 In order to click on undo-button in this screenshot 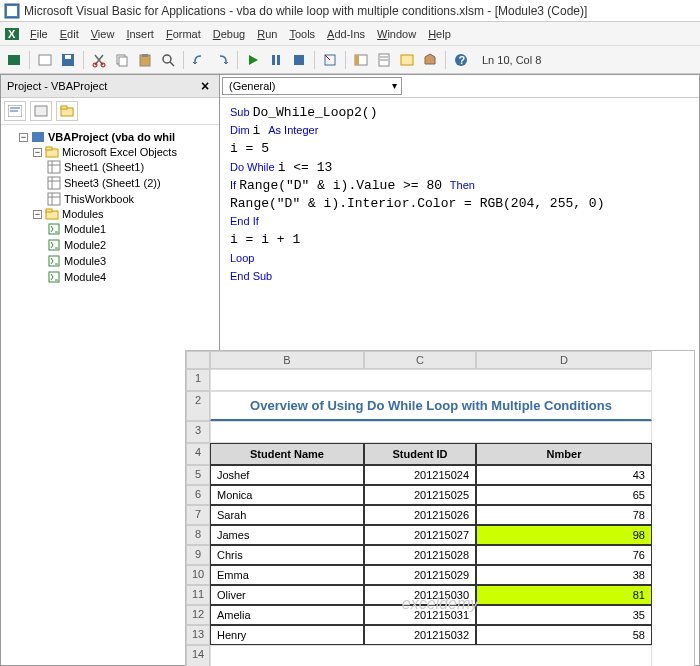, I will do `click(199, 60)`.